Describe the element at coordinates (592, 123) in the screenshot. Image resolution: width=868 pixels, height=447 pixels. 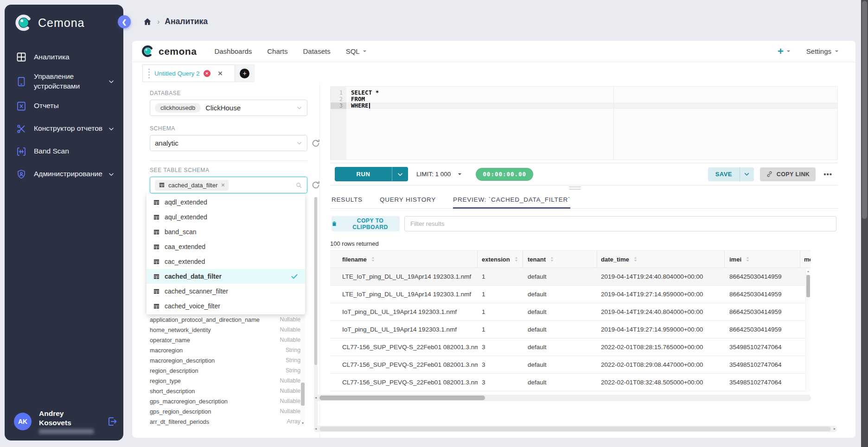
I see `editor-code-area: SELECT *FROMWHERE` at that location.